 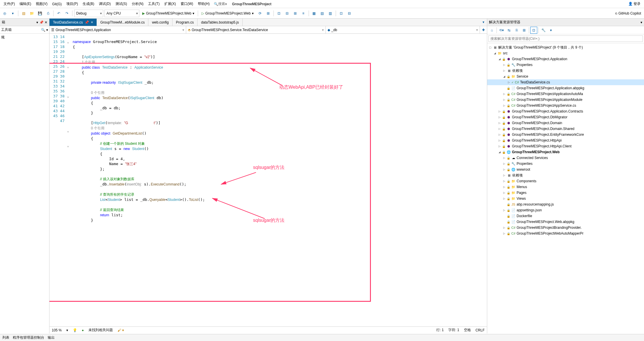 What do you see at coordinates (634, 4) in the screenshot?
I see `login-button: 👤 登录` at bounding box center [634, 4].